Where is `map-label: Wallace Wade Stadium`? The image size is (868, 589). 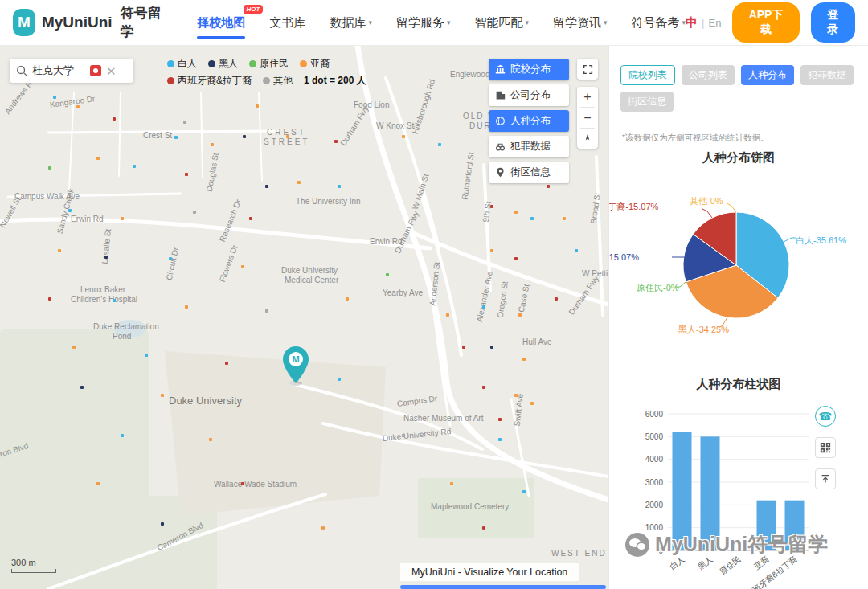
map-label: Wallace Wade Stadium is located at coordinates (256, 484).